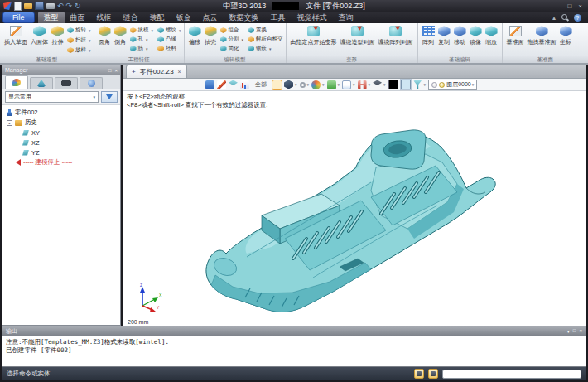  I want to click on output-close-icon: ×, so click(581, 331).